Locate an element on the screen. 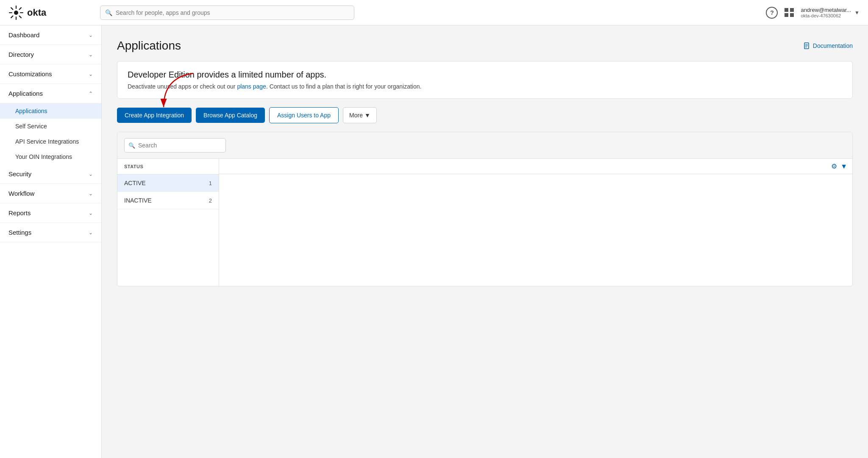 The image size is (868, 458). logo-text: okta is located at coordinates (36, 13).